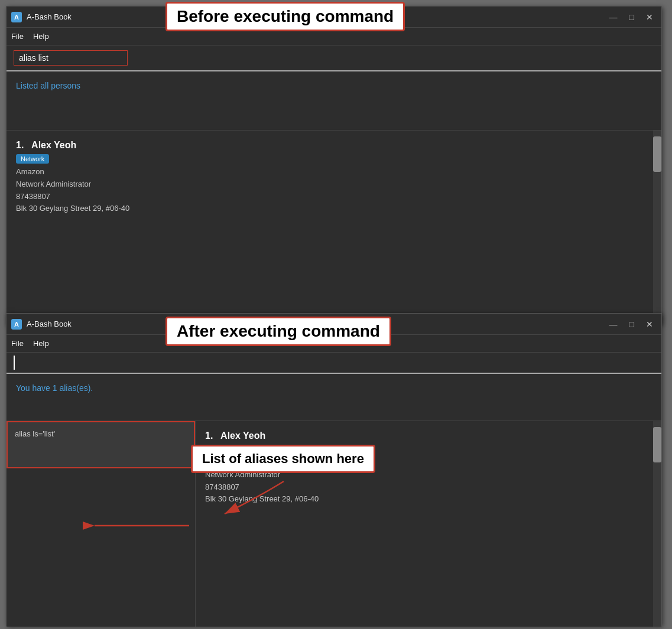 The height and width of the screenshot is (629, 672). Describe the element at coordinates (17, 17) in the screenshot. I see `app-icon: A` at that location.